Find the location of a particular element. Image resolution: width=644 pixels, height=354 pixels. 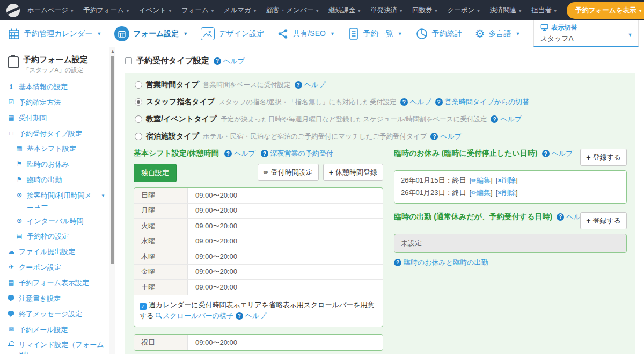

sidebar-scrollbar: ▲ is located at coordinates (112, 201).